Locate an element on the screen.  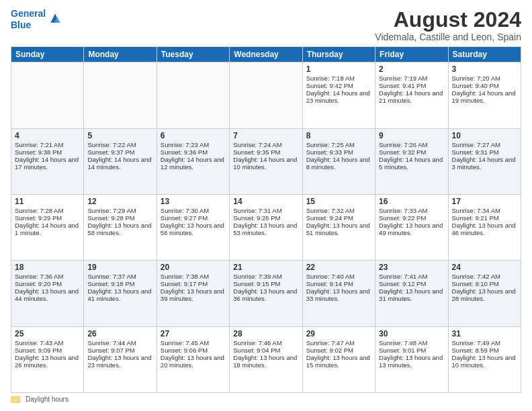
day-info: Sunset: 9:40 PM is located at coordinates (485, 86).